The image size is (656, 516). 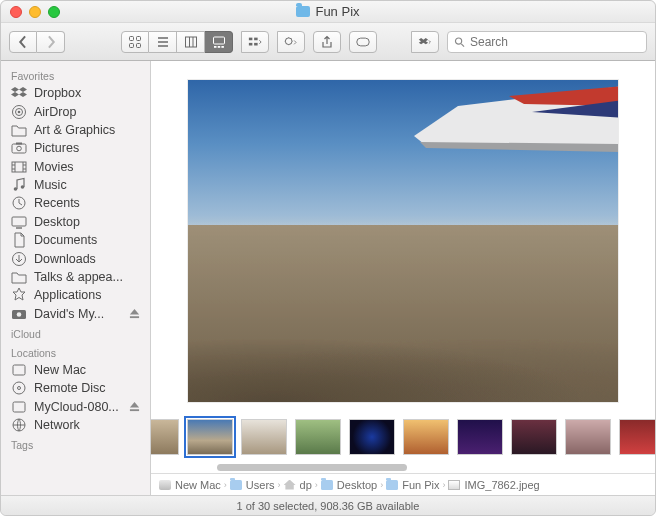 I want to click on music-icon, so click(x=19, y=185).